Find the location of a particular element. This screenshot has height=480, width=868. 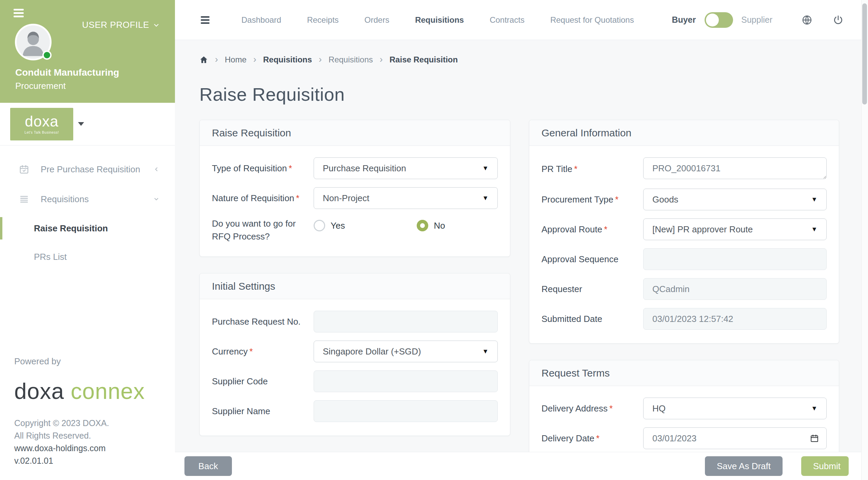

procurement-type-select: Goods ▼ is located at coordinates (735, 199).